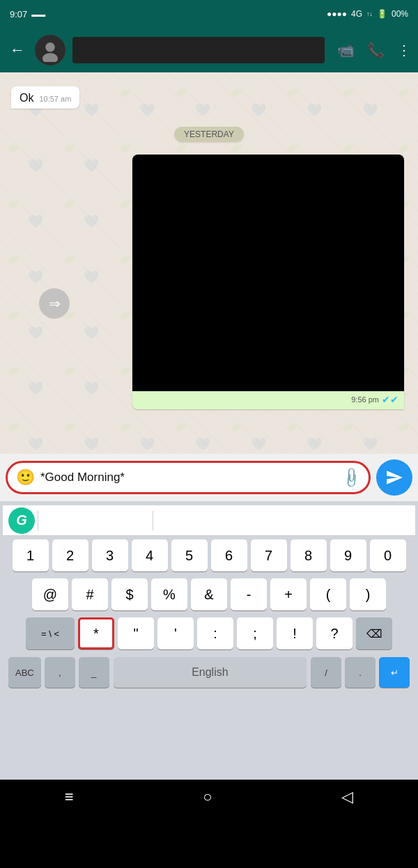  What do you see at coordinates (268, 400) in the screenshot?
I see `video-message-footer: 9:56 pm ✔✔` at bounding box center [268, 400].